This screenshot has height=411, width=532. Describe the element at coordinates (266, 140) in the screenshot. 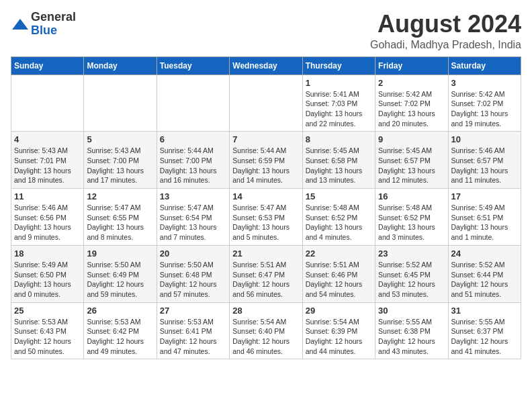

I see `day-number: 7` at that location.